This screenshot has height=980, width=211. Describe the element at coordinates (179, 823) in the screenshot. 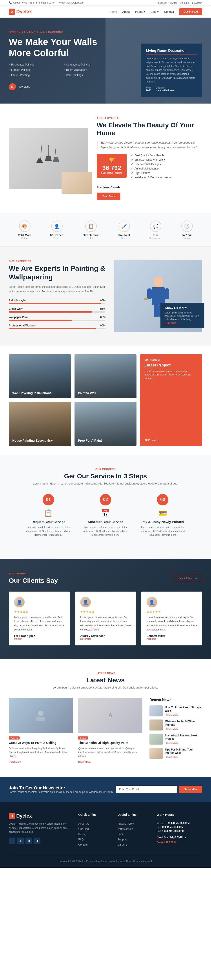

I see `work-hours-1: Mon - Fri: 09:00AM - 06:00PM` at that location.